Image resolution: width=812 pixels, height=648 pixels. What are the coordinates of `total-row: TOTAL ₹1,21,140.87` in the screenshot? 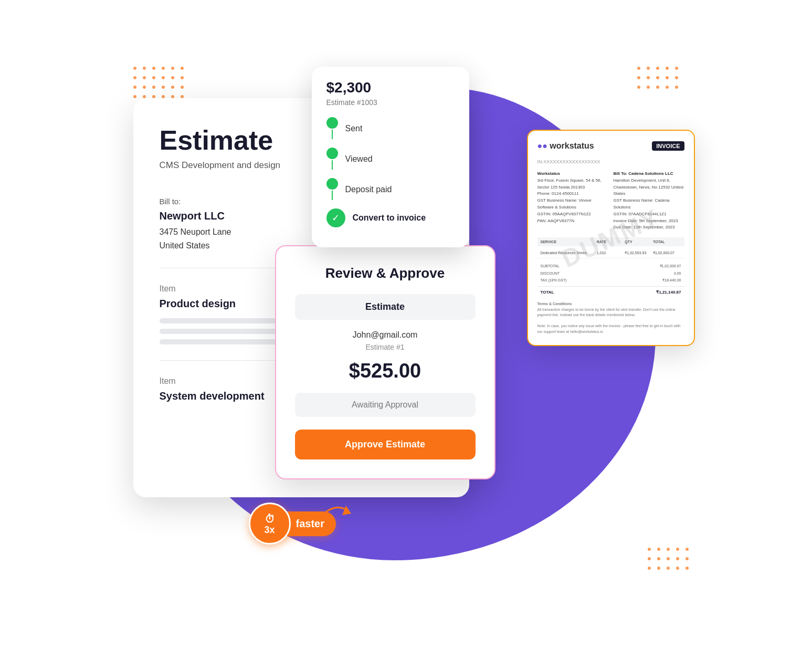 It's located at (611, 291).